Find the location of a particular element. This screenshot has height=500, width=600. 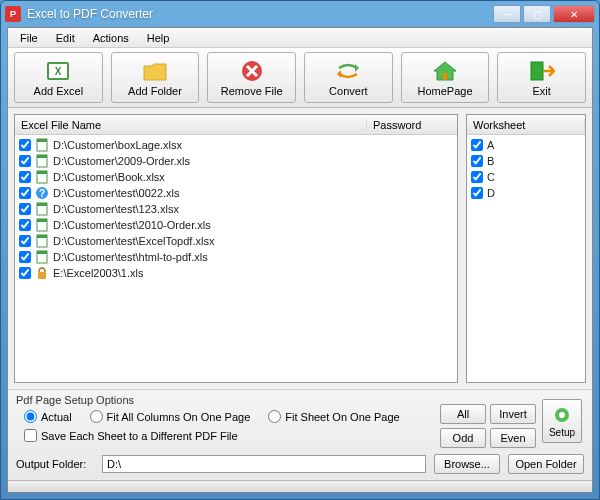

file-row: ?D:\Customer\test\0022.xls is located at coordinates (236, 193).